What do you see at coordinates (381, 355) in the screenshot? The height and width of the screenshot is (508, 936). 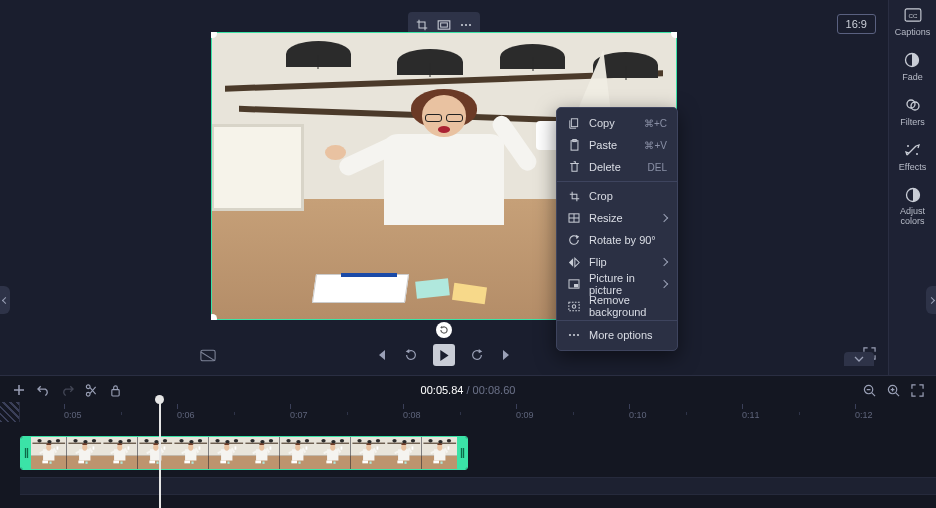 I see `prev-frame-button` at bounding box center [381, 355].